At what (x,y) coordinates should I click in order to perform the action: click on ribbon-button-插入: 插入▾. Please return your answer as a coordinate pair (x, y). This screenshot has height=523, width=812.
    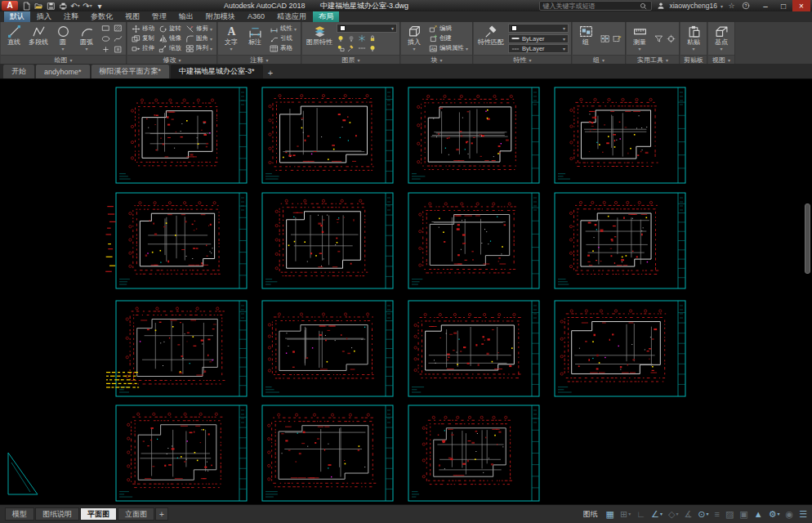
    Looking at the image, I should click on (414, 38).